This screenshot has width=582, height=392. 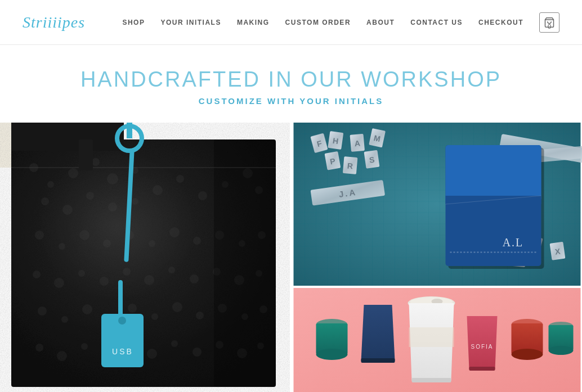 I want to click on hero-subheadline: CUSTOMIZE WITH YOUR INITIALS, so click(x=291, y=101).